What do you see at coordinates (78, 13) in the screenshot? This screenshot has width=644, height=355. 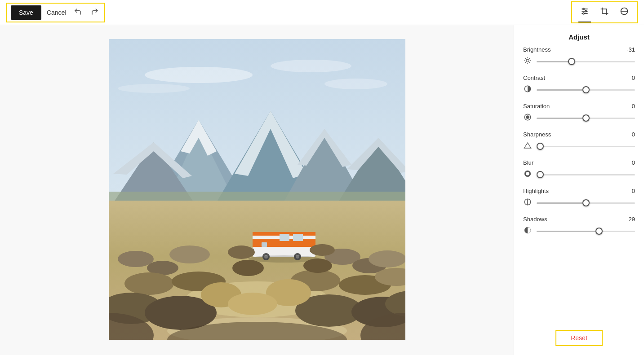 I see `undo-button` at bounding box center [78, 13].